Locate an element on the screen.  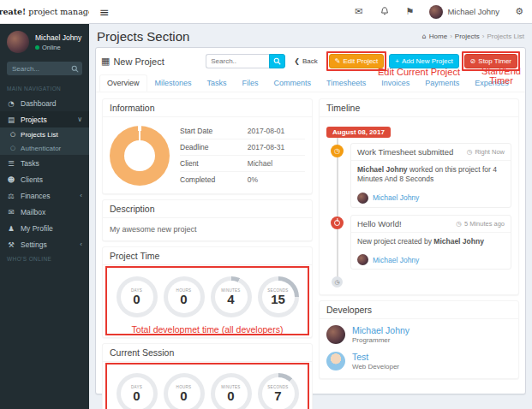
current-session-knobs: DAYS0 HOURS0 MINUTES0 SECONDS7 is located at coordinates (207, 388).